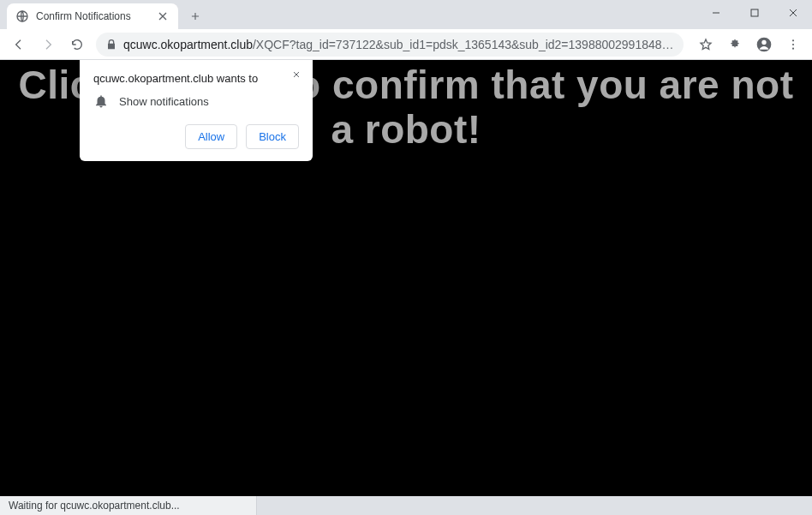 This screenshot has height=515, width=812. Describe the element at coordinates (111, 45) in the screenshot. I see `lock-icon` at that location.